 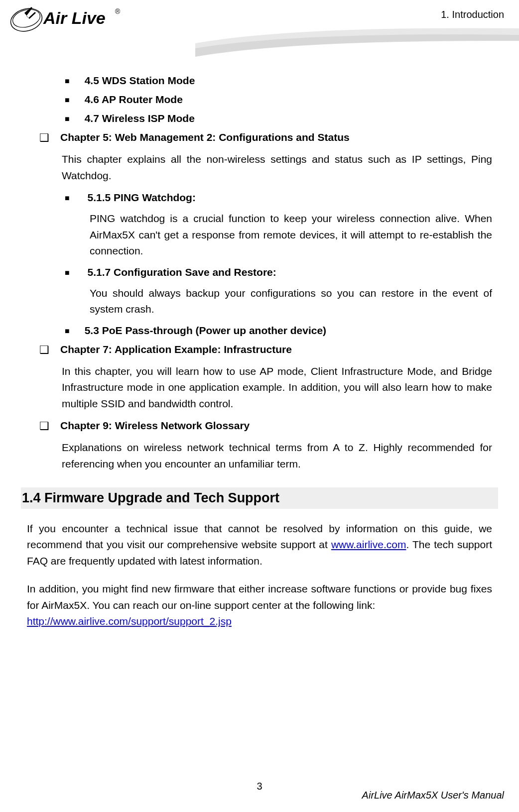 What do you see at coordinates (260, 605) in the screenshot?
I see `body-paragraph: In addition, you might find new firmware…` at bounding box center [260, 605].